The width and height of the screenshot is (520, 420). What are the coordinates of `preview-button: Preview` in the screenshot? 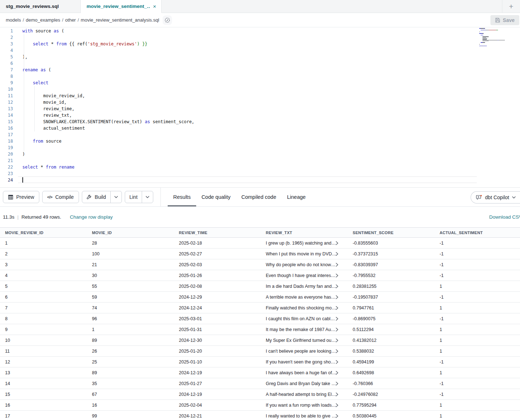 It's located at (21, 197).